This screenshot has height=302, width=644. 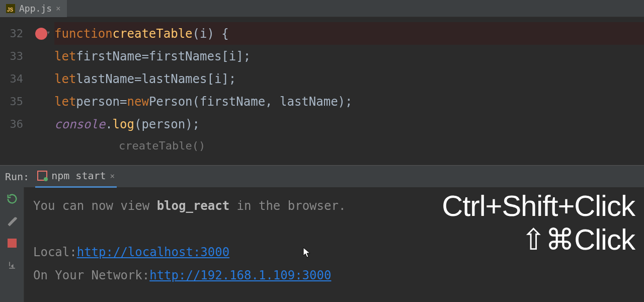 I want to click on network-url-link: http://192.168.1.109:3000, so click(x=240, y=275).